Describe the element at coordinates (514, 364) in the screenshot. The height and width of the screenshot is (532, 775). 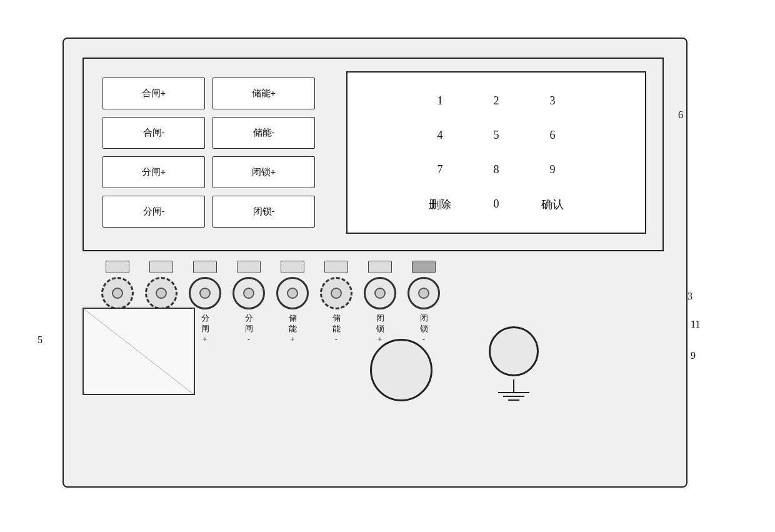
I see `grounding-knob-container` at that location.